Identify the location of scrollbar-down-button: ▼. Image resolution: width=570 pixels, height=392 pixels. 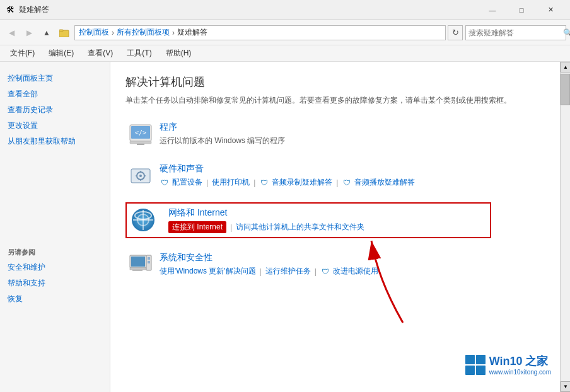
(565, 387).